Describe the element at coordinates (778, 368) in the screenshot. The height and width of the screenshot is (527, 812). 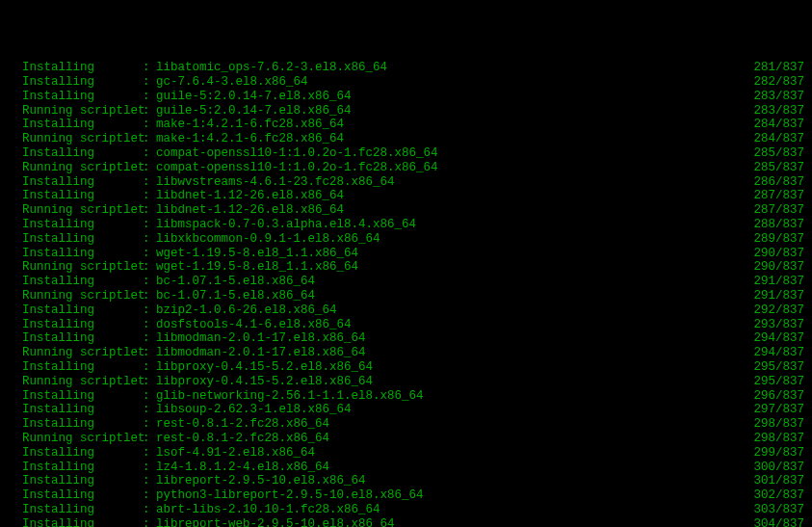
I see `progress-count: 295/837` at that location.